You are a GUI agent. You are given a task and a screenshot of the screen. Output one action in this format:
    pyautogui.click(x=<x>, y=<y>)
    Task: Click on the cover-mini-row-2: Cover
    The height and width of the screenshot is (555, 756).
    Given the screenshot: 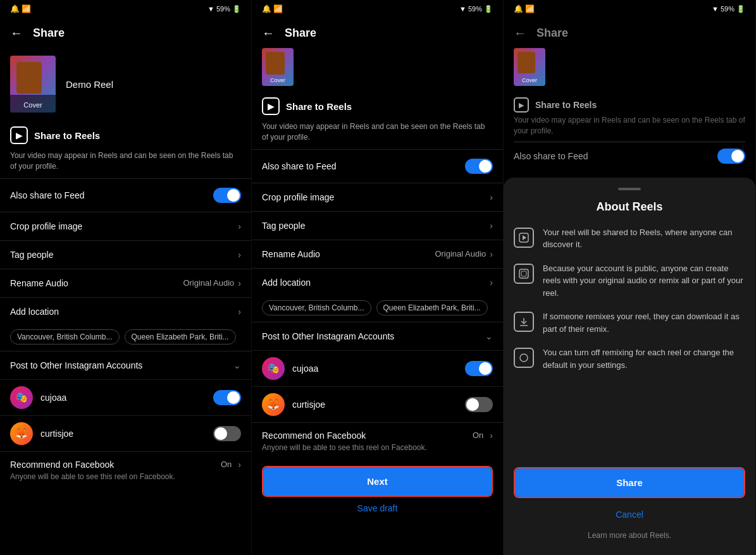 What is the action you would take?
    pyautogui.click(x=377, y=67)
    